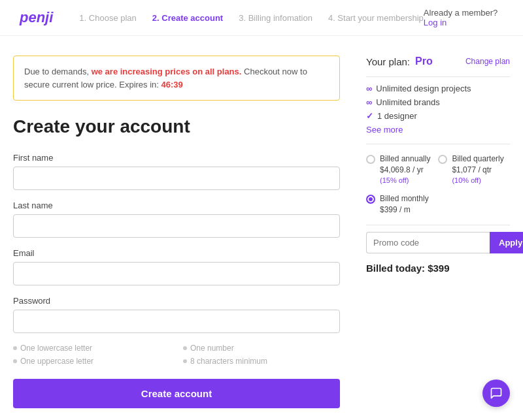 The image size is (523, 420). What do you see at coordinates (438, 77) in the screenshot?
I see `plan-divider` at bounding box center [438, 77].